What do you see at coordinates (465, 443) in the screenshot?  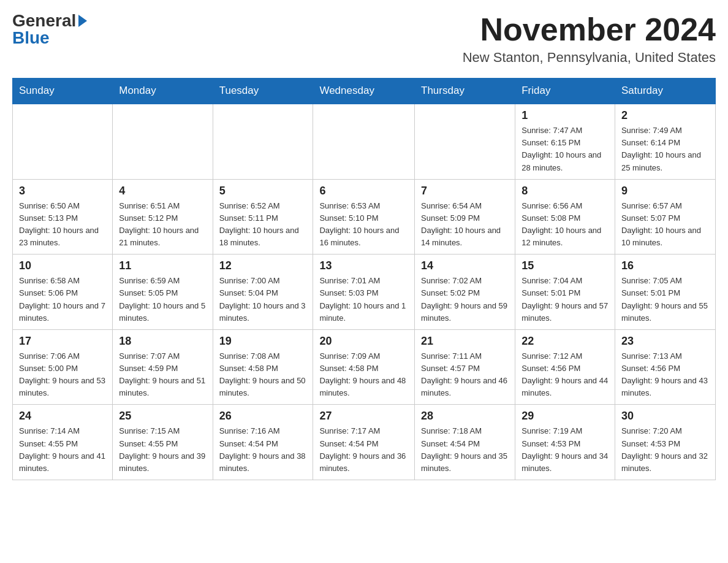 I see `calendar-cell: 28Sunrise: 7:18 AMSunset: 4:54 PMDayligh…` at bounding box center [465, 443].